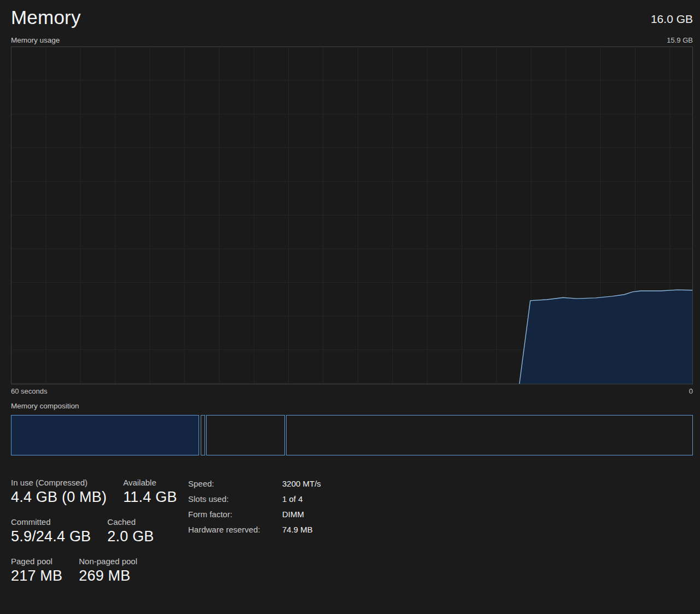 This screenshot has height=614, width=700. Describe the element at coordinates (298, 529) in the screenshot. I see `detail-value: 74.9 MB` at that location.